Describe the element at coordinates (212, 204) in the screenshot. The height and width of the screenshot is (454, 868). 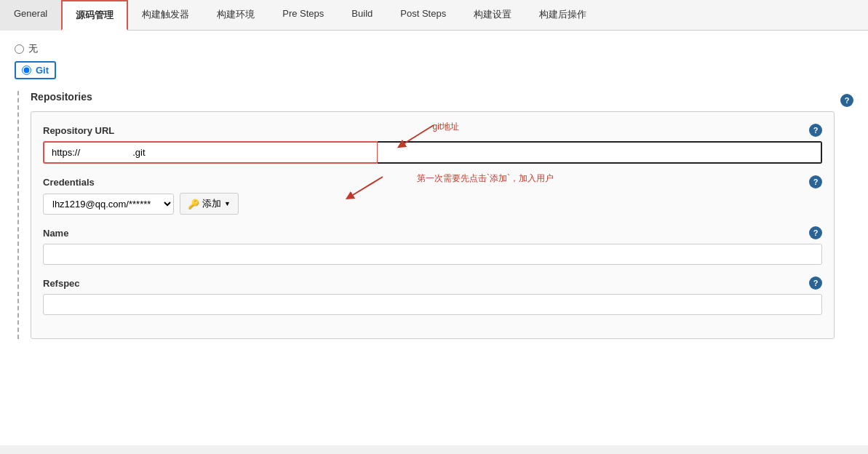
I see `add-label: 添加` at that location.